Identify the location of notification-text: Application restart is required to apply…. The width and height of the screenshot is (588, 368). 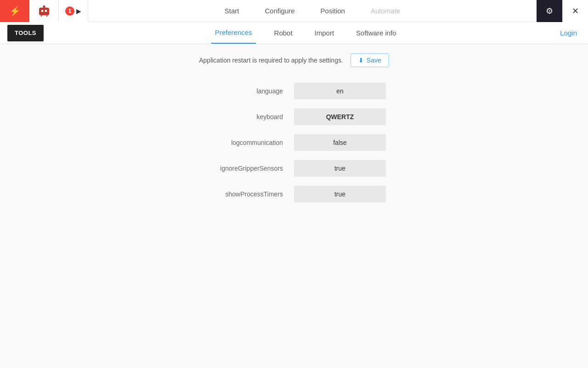
(271, 60).